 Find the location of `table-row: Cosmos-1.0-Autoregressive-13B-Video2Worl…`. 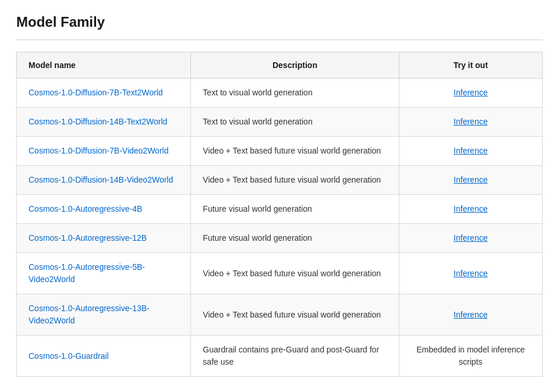

table-row: Cosmos-1.0-Autoregressive-13B-Video2Worl… is located at coordinates (280, 315).